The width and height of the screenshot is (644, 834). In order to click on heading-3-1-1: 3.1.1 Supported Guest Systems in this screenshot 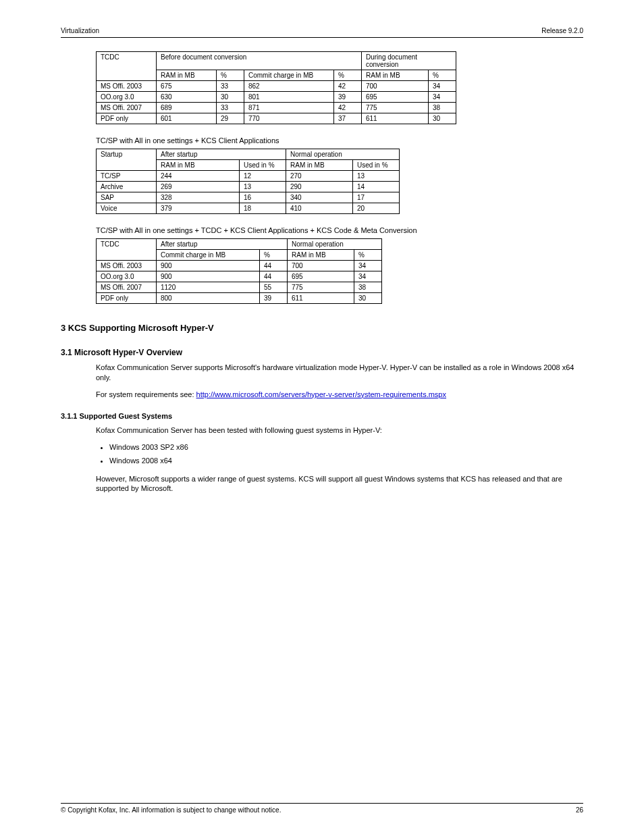, I will do `click(322, 416)`.